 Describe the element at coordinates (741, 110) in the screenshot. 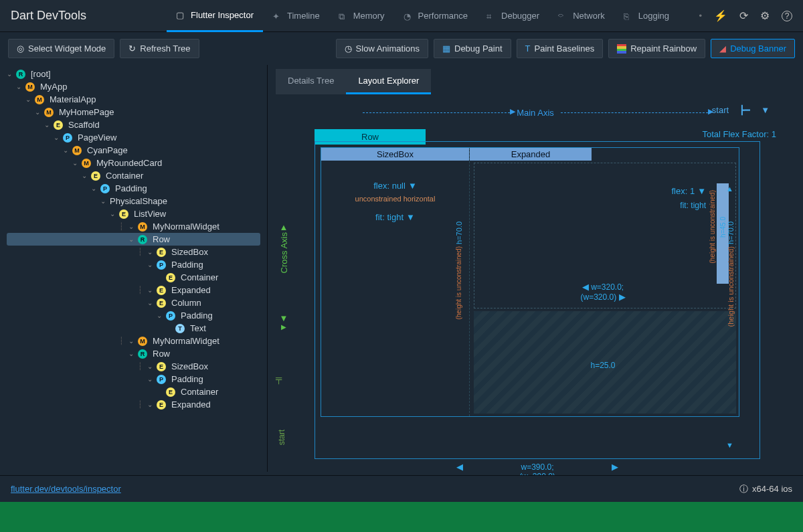

I see `main-axis-alignment-select: start ┣━ ▼` at that location.